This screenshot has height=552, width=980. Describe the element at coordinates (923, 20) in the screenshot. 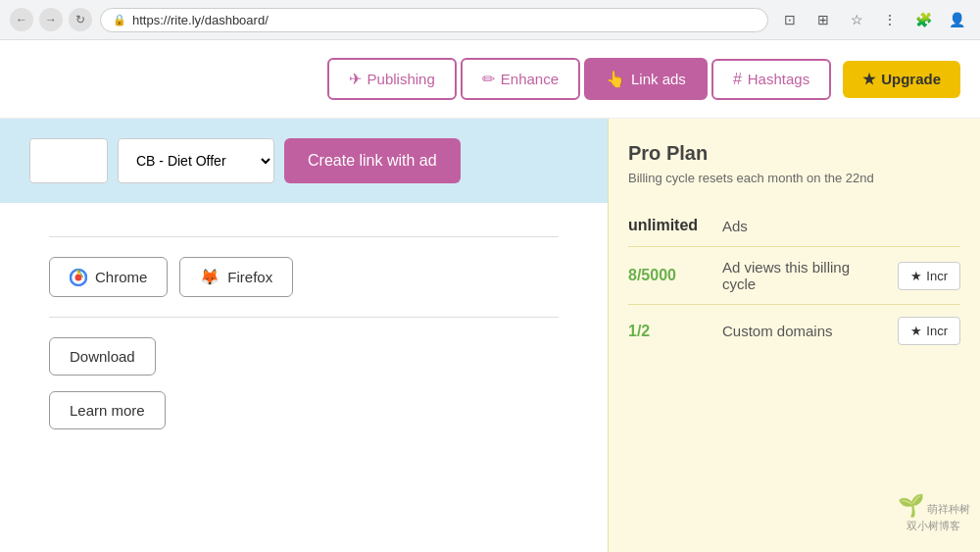

I see `extensions-button: 🧩` at that location.